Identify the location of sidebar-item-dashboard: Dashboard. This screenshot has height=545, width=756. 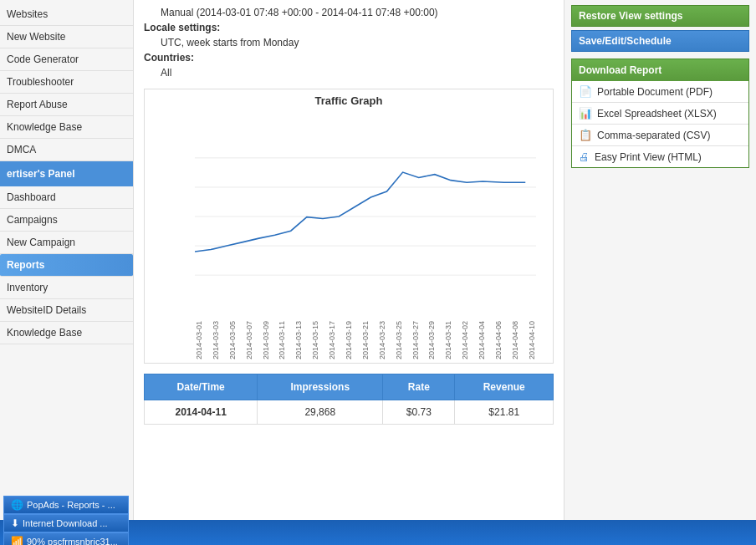
(67, 197).